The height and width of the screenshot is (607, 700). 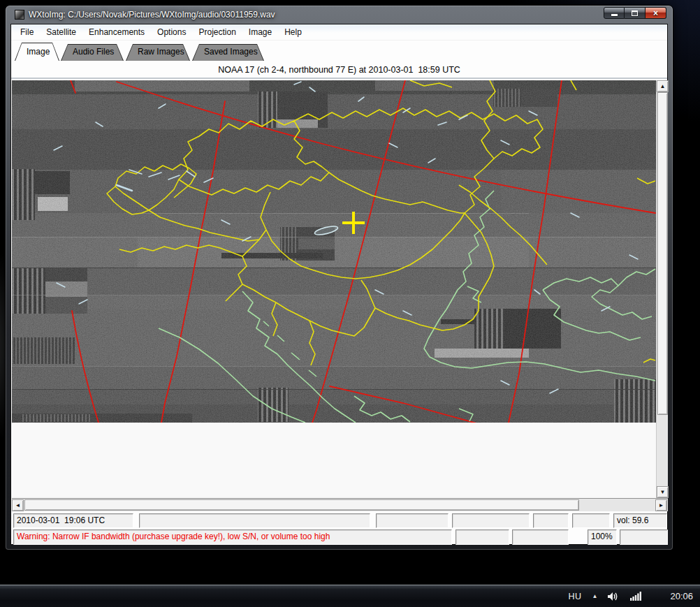 What do you see at coordinates (340, 537) in the screenshot?
I see `warning-bar: Warning: Narrow IF bandwidth (purchase u…` at bounding box center [340, 537].